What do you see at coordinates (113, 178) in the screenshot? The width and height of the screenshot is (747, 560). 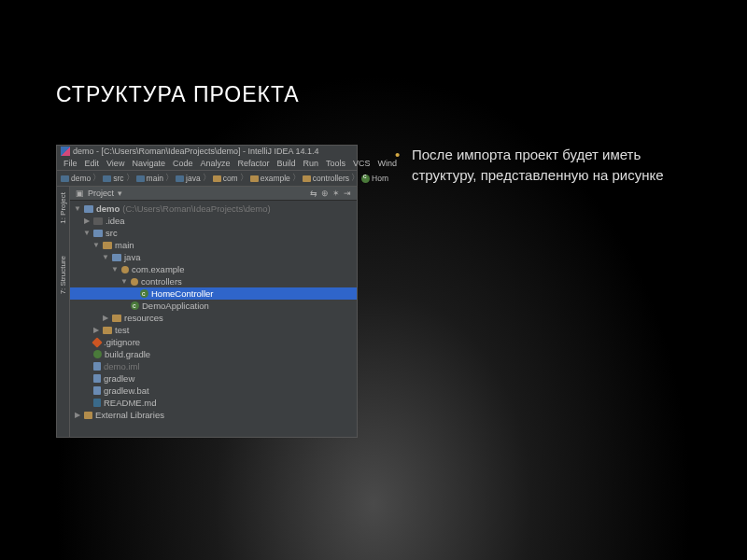 I see `breadcrumb-item: src` at bounding box center [113, 178].